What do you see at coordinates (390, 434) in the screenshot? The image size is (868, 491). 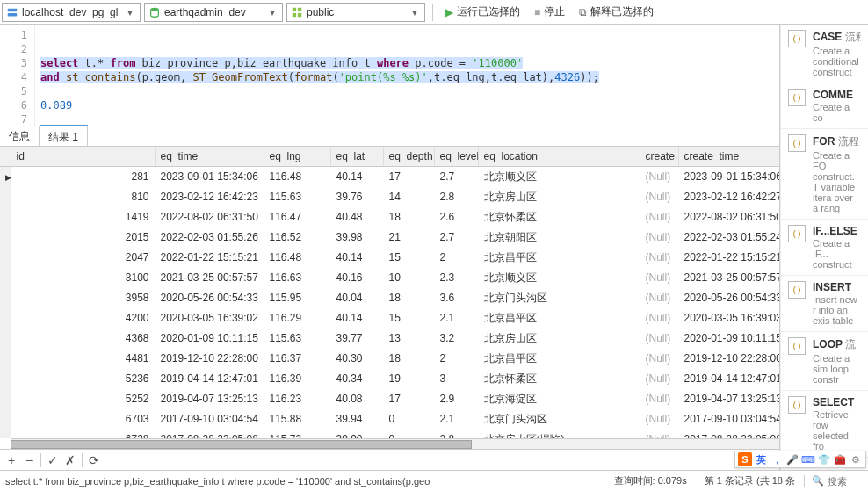 I see `table-row: 67382017-08-28 23:05:08115.7339.9002.8北京…` at bounding box center [390, 434].